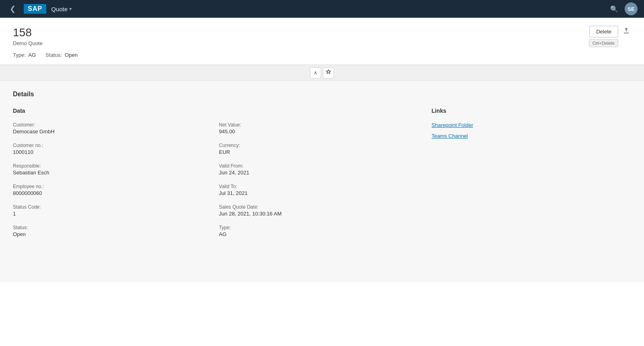 The height and width of the screenshot is (346, 644). Describe the element at coordinates (60, 9) in the screenshot. I see `nav-title-text: Quote` at that location.